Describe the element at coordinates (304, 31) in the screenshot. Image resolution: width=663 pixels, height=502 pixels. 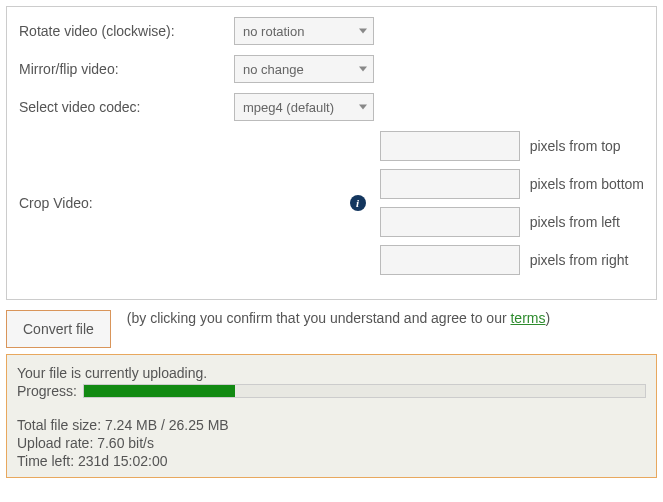
I see `rotate-select: no rotation` at that location.